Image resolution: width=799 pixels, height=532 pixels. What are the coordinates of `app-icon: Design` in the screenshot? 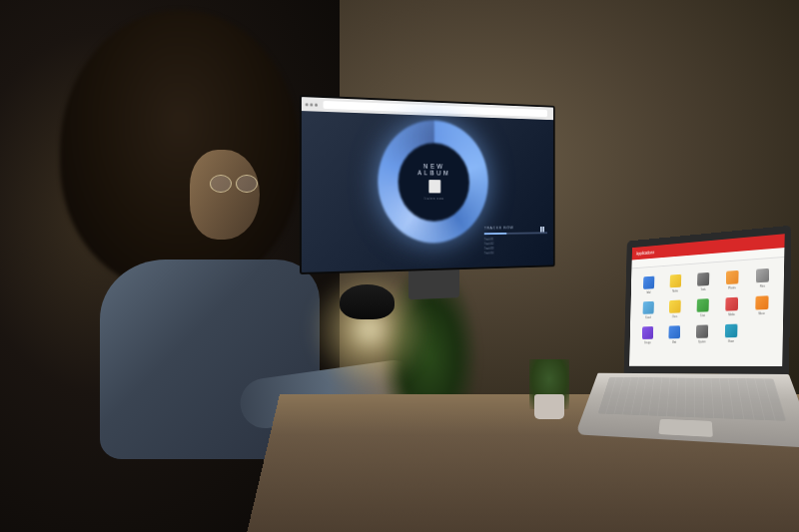 It's located at (647, 335).